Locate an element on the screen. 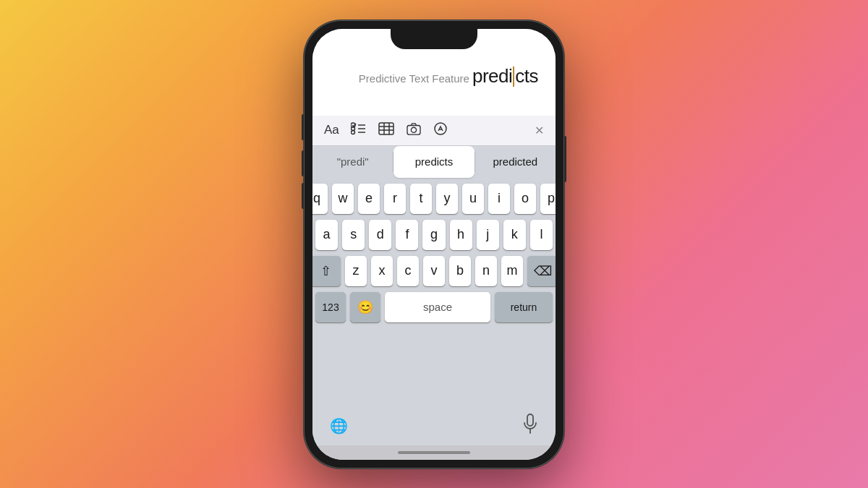 The height and width of the screenshot is (488, 868). checklist-icon is located at coordinates (359, 130).